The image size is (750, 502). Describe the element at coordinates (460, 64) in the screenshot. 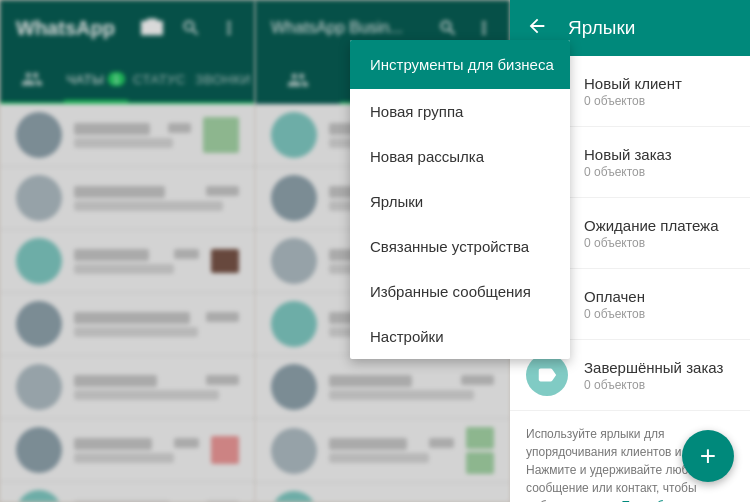

I see `dropdown-item-business-tools: Инструменты для бизнеса` at that location.